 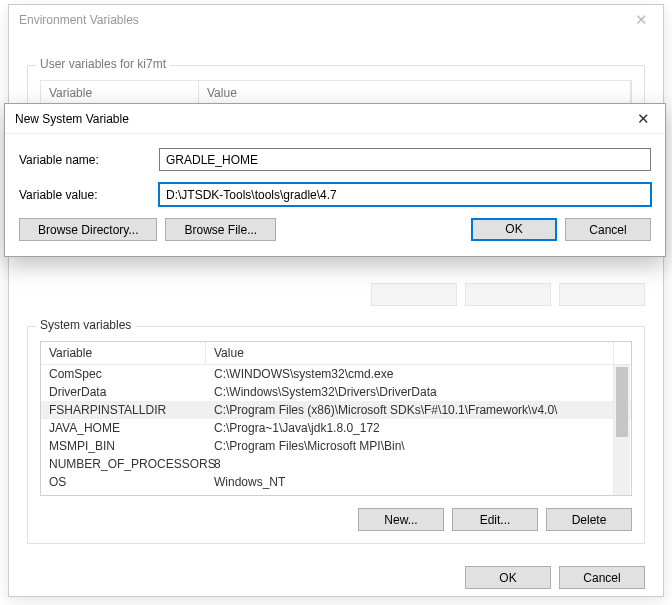 I want to click on user-new-button: New..., so click(x=414, y=294).